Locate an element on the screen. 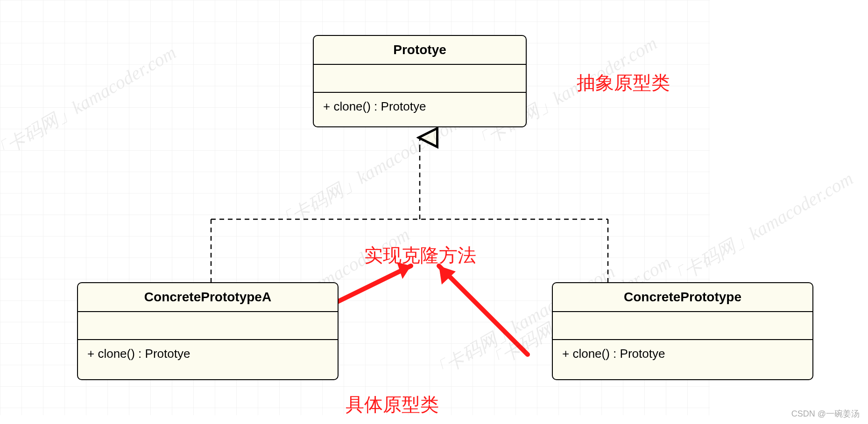  credit-text: CSDN @一碗姜汤 is located at coordinates (826, 414).